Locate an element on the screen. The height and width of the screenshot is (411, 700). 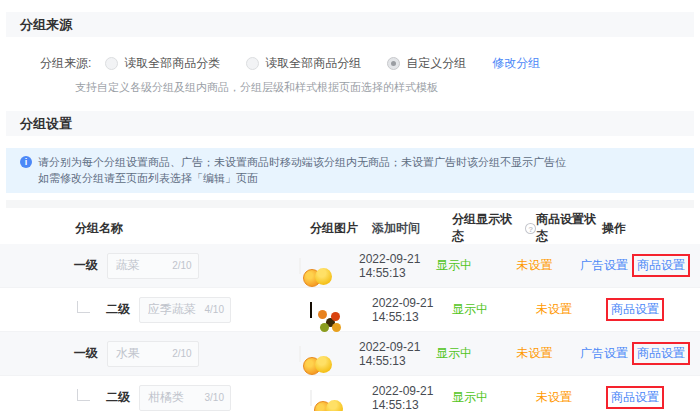
header-actions: 操作 is located at coordinates (646, 228).